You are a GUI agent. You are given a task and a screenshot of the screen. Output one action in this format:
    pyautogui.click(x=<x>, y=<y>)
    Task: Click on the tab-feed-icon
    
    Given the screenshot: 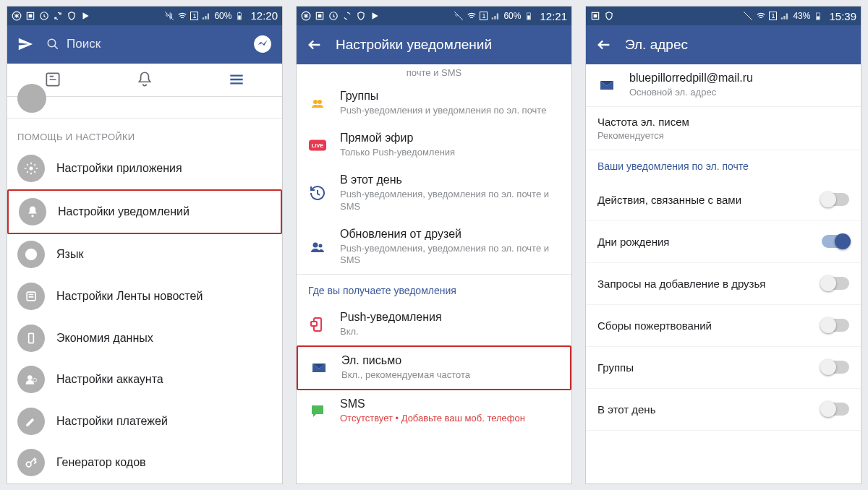 What is the action you would take?
    pyautogui.click(x=53, y=79)
    